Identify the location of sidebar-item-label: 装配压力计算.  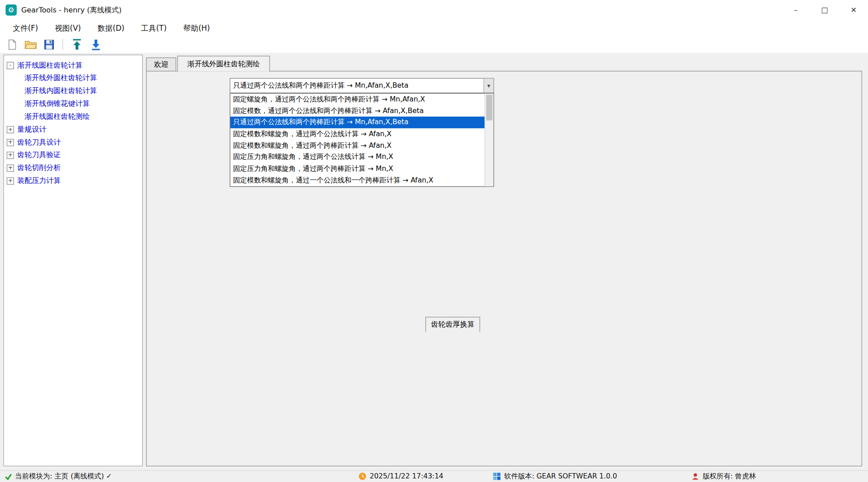
(39, 181).